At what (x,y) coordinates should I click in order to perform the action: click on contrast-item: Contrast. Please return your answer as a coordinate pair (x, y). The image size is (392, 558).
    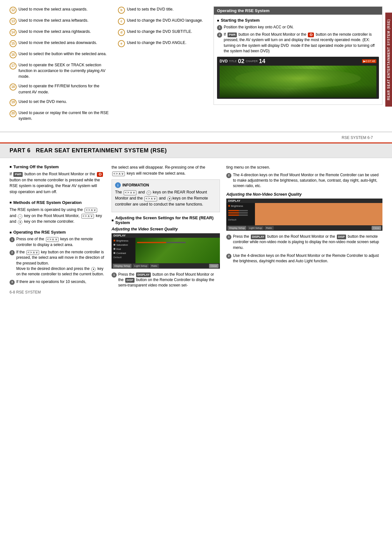
    Looking at the image, I should click on (124, 253).